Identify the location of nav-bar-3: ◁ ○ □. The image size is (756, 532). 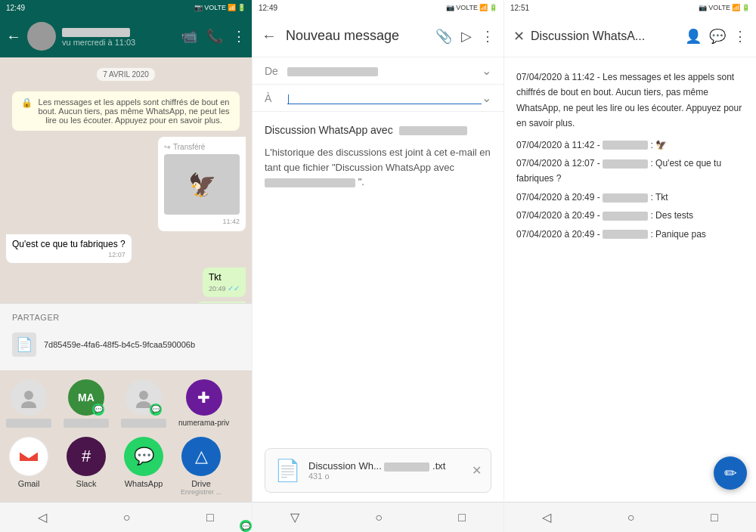
(631, 517).